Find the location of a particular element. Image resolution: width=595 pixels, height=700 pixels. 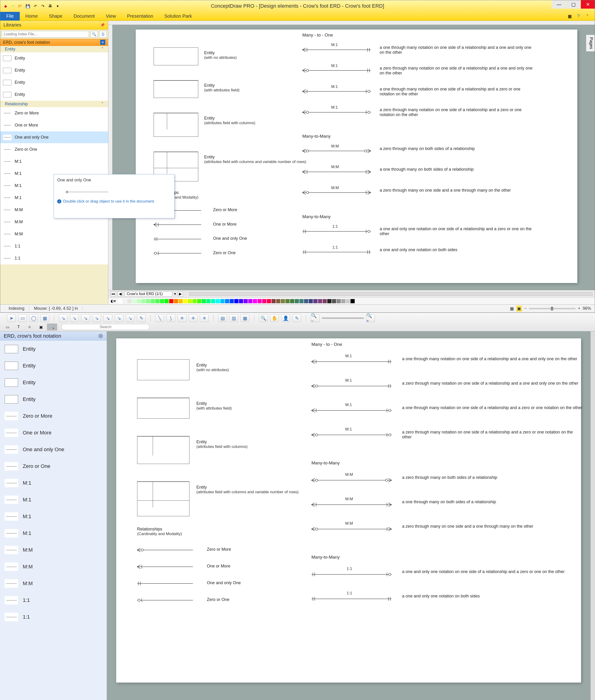

tab-next-icon: ▶ is located at coordinates (180, 294).